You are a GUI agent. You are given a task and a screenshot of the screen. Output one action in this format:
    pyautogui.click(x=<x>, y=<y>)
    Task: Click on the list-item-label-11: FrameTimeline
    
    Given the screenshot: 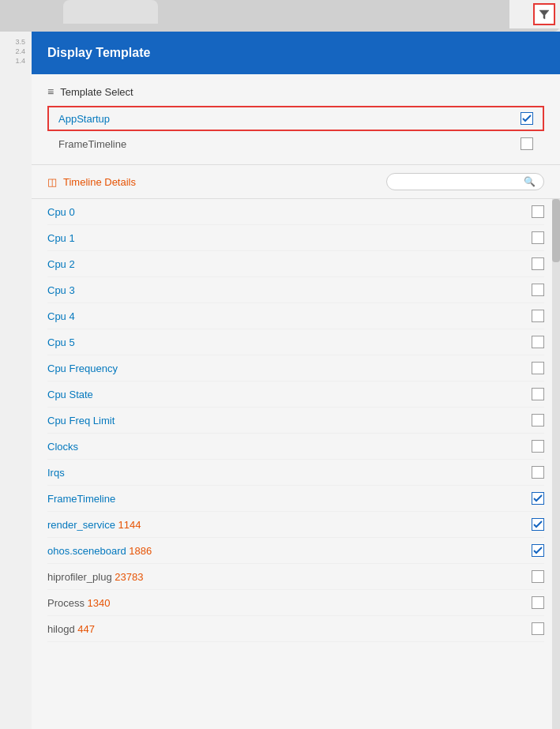 What is the action you would take?
    pyautogui.click(x=81, y=499)
    